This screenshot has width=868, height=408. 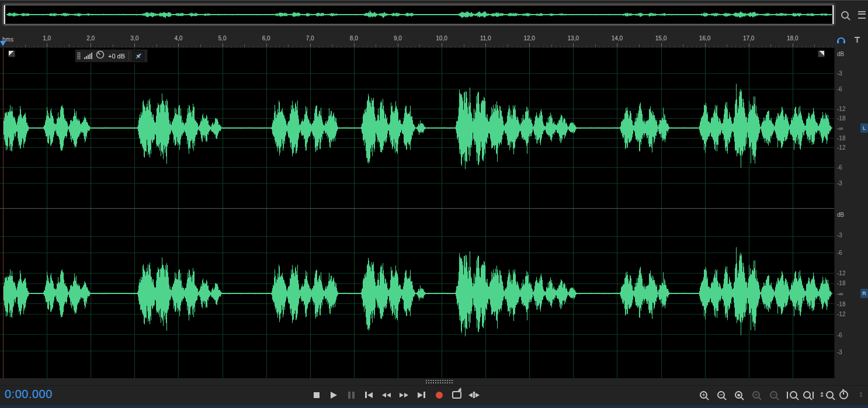 What do you see at coordinates (111, 56) in the screenshot?
I see `volume-hud: +0 dB` at bounding box center [111, 56].